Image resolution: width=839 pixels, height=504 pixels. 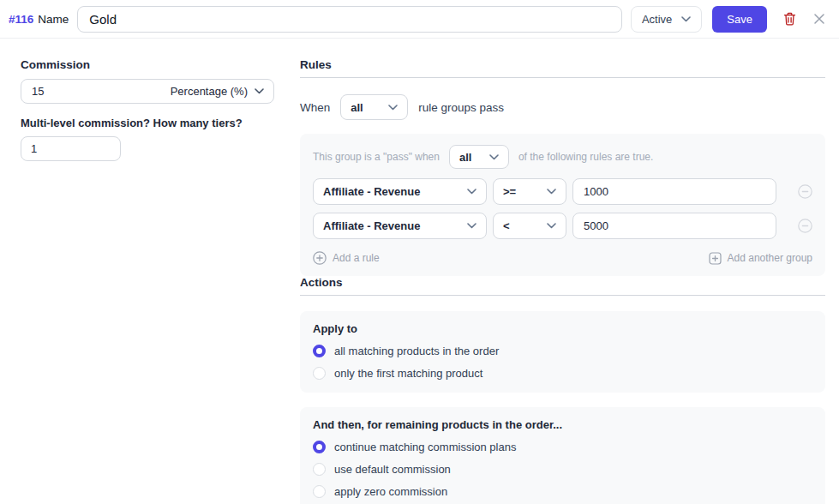 I want to click on radio-option-continue-matching: continue matching commission plans, so click(x=562, y=447).